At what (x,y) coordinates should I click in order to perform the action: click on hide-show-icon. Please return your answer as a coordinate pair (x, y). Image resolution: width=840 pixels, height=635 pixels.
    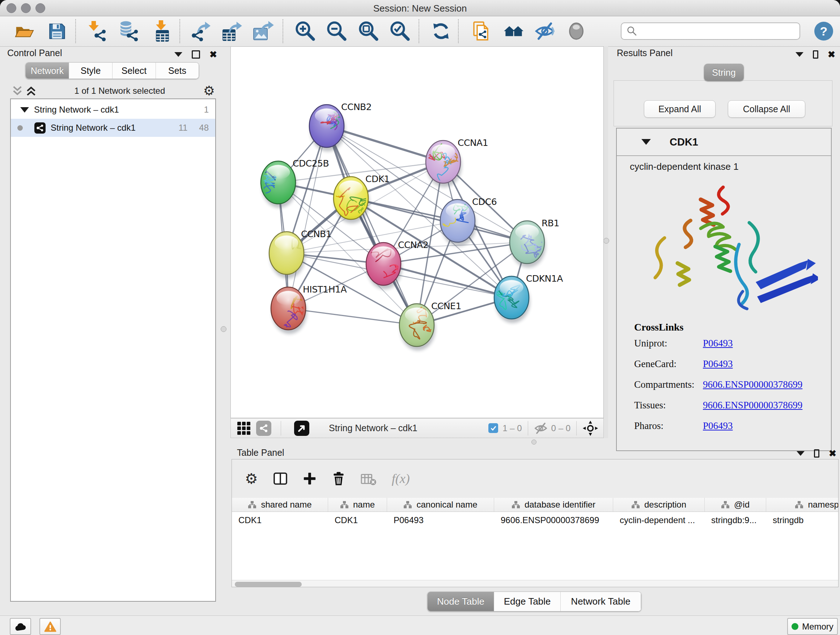
    Looking at the image, I should click on (545, 31).